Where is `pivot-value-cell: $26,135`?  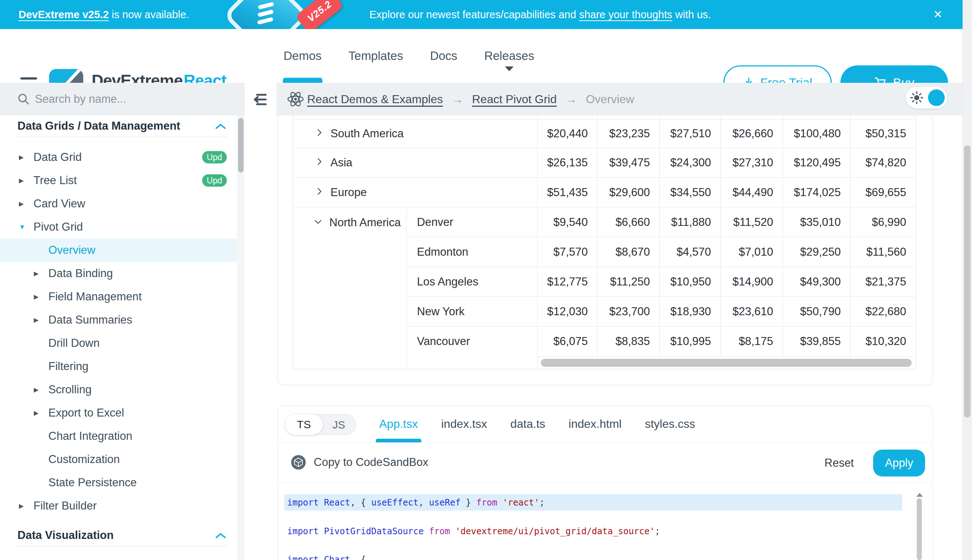
pivot-value-cell: $26,135 is located at coordinates (567, 163).